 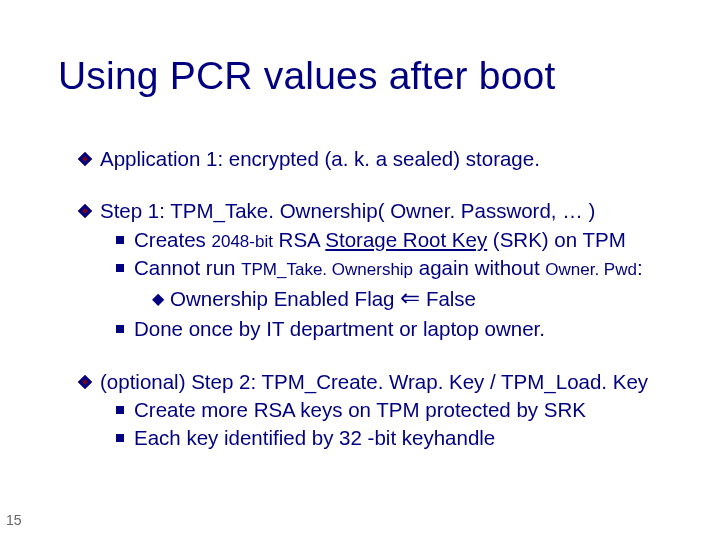 What do you see at coordinates (403, 268) in the screenshot?
I see `subbullet-step1-2: Cannot run TPM_Take. Ownership again wit…` at bounding box center [403, 268].